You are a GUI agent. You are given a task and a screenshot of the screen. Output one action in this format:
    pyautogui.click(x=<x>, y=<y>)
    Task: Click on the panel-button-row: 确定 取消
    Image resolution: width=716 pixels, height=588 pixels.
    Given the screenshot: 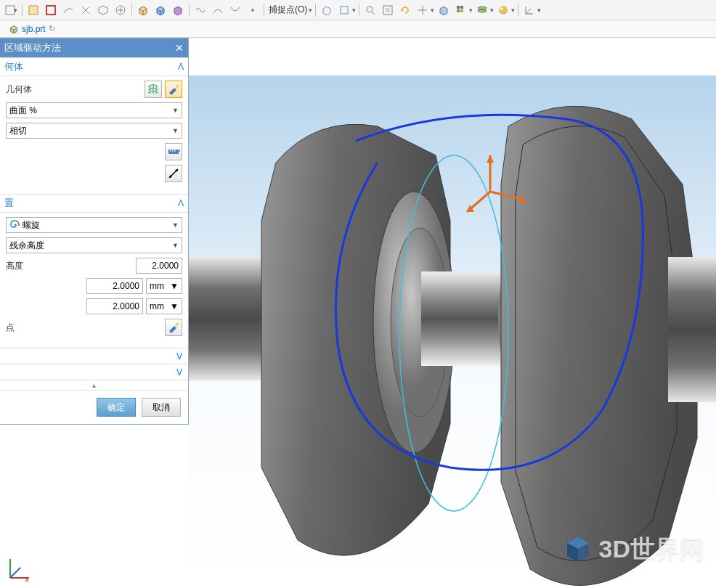 What is the action you would take?
    pyautogui.click(x=94, y=407)
    